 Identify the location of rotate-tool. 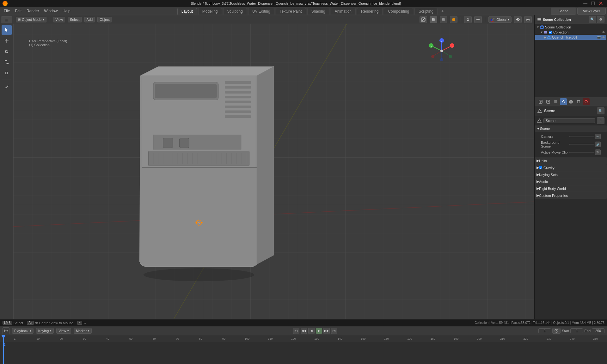
(7, 52).